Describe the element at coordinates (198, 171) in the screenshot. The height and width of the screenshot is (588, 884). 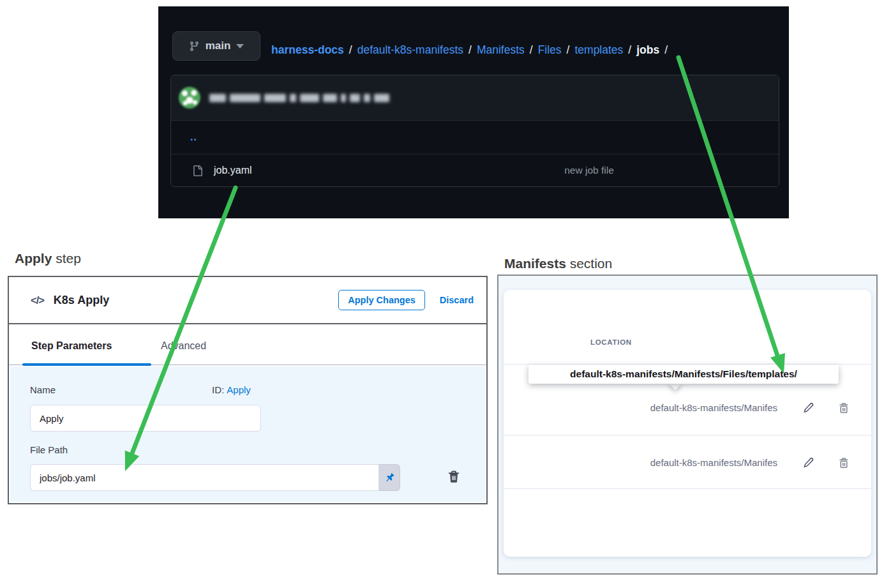
I see `file-icon` at that location.